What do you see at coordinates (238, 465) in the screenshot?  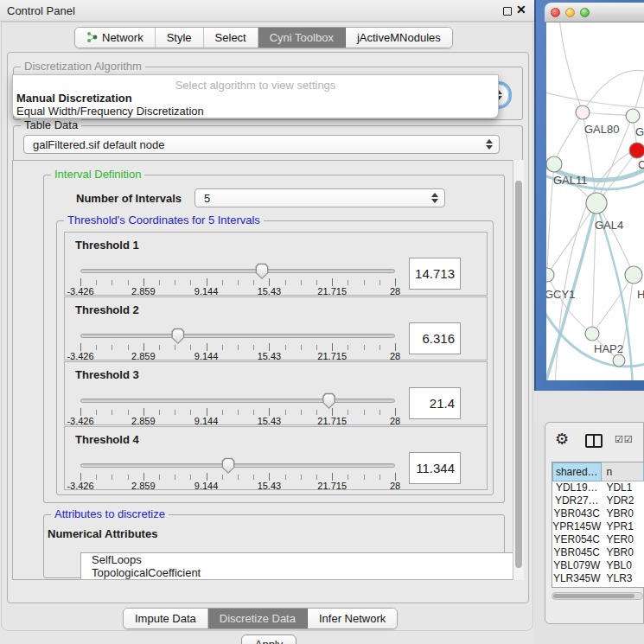 I see `threshold-4-slider-track` at bounding box center [238, 465].